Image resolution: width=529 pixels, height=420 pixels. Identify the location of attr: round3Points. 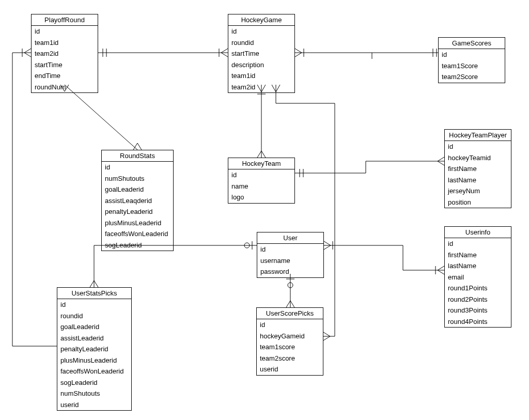
(478, 310).